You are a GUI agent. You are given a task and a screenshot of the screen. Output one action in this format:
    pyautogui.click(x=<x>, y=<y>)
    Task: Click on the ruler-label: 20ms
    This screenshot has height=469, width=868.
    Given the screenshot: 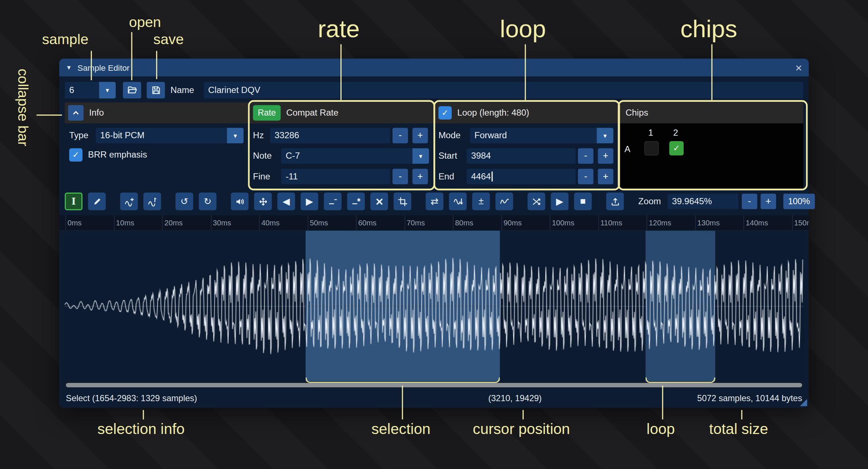 What is the action you would take?
    pyautogui.click(x=174, y=222)
    